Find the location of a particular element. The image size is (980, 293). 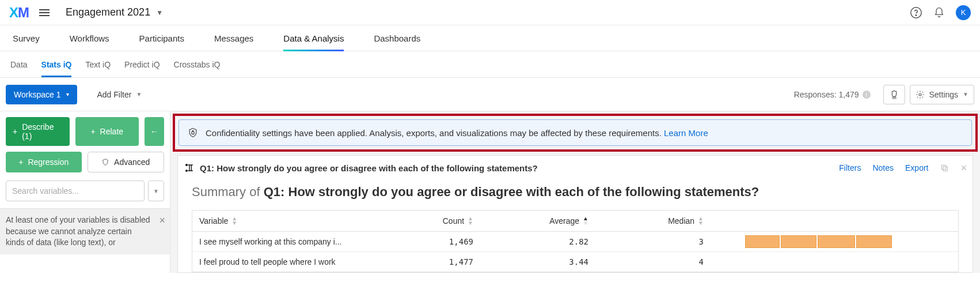

learning-icon-button is located at coordinates (894, 95).